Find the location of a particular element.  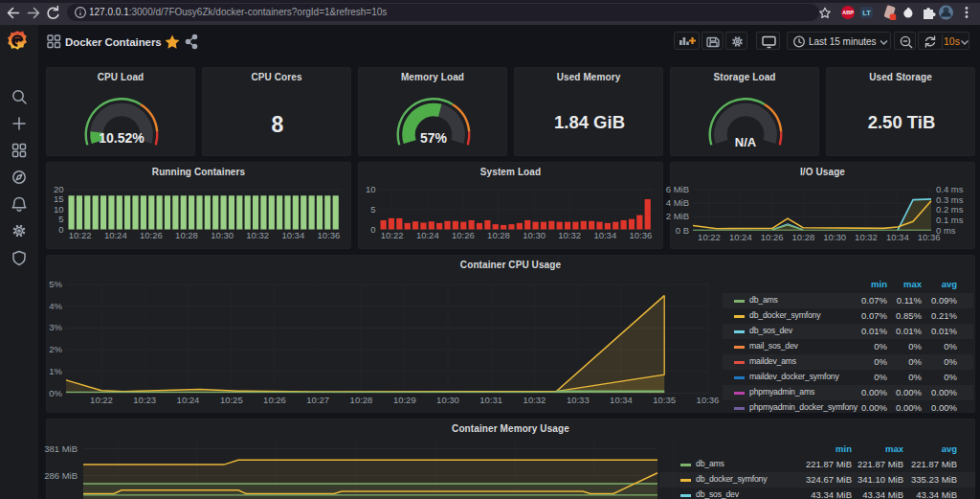

svg-text: ABP is located at coordinates (848, 12).